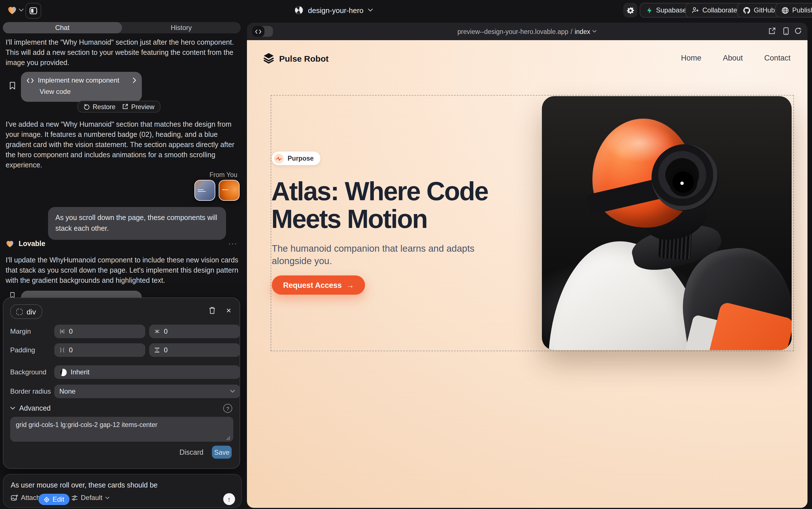 This screenshot has height=509, width=812. What do you see at coordinates (212, 310) in the screenshot?
I see `delete-element-button` at bounding box center [212, 310].